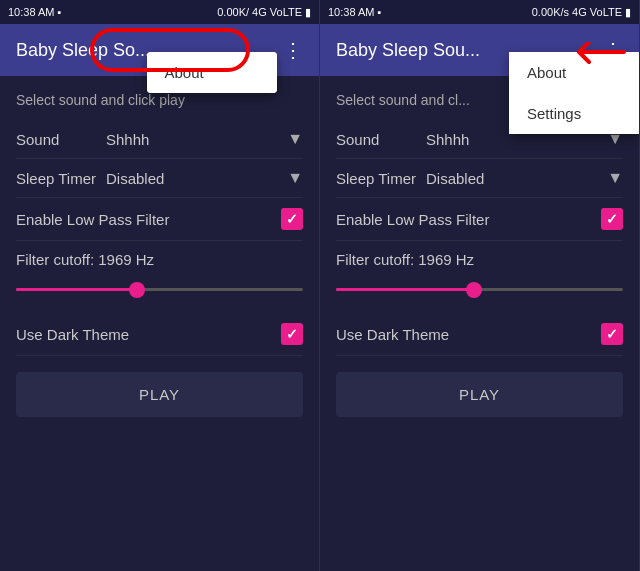  I want to click on left-lowpass-label: Enable Low Pass Filter, so click(148, 220).